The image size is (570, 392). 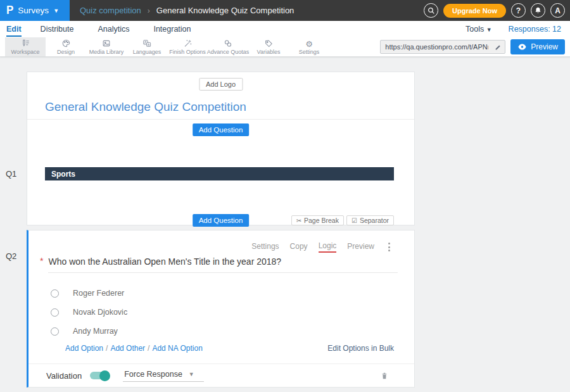 What do you see at coordinates (355, 220) in the screenshot?
I see `checkbox-icon: ☑` at bounding box center [355, 220].